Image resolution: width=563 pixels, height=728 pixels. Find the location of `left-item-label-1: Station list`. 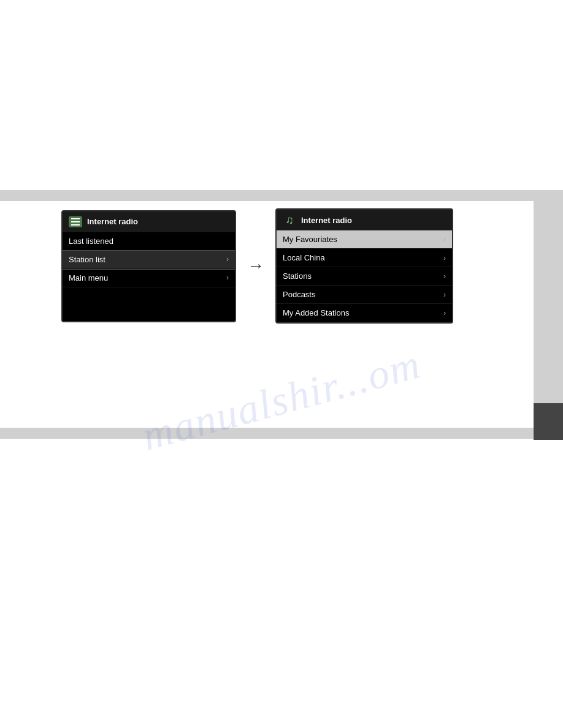

left-item-label-1: Station list is located at coordinates (87, 260).